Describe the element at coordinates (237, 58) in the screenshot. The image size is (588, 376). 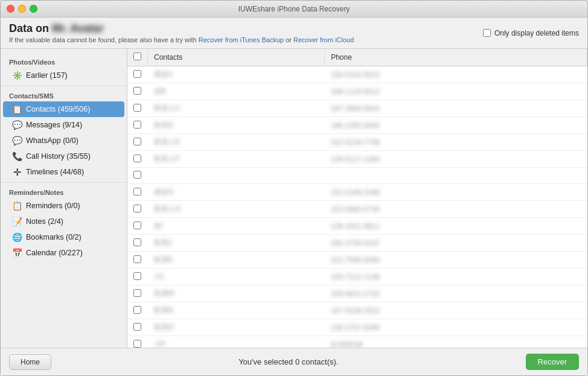
I see `col-contacts: Contacts` at that location.